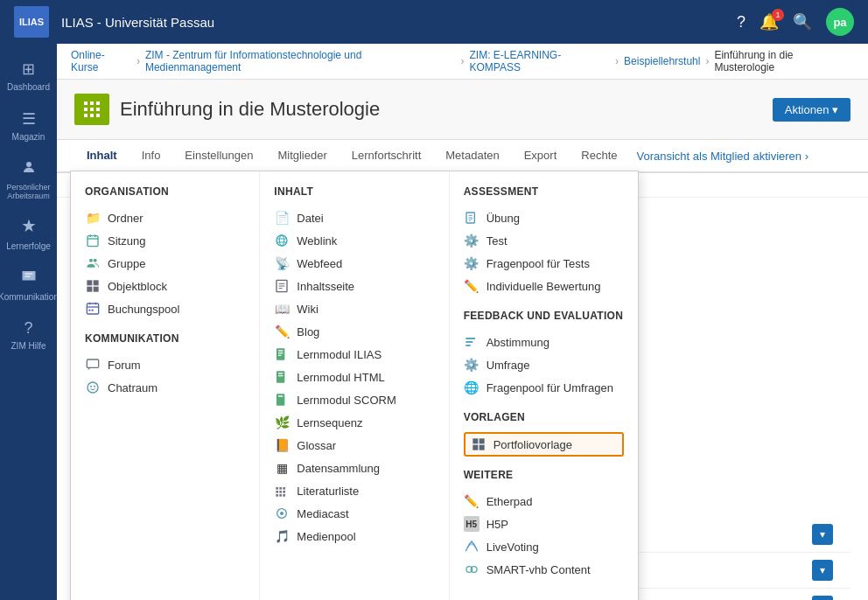 The image size is (868, 600). Describe the element at coordinates (151, 157) in the screenshot. I see `tab-info: Info` at that location.